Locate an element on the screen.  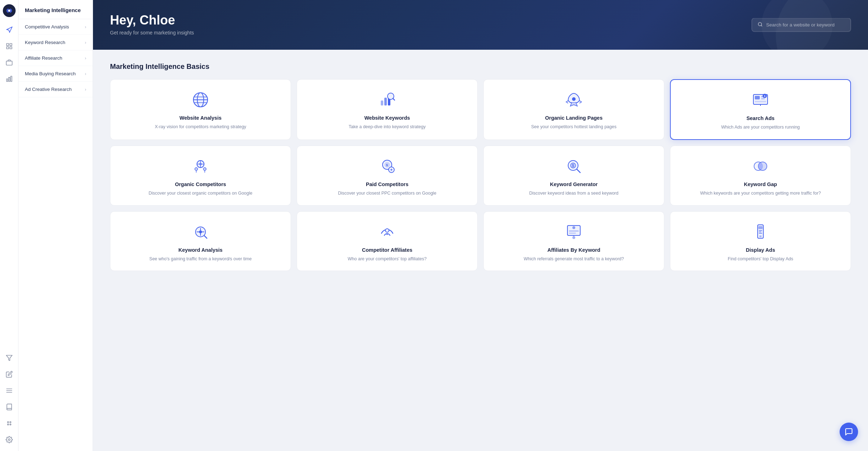
book-icon is located at coordinates (9, 407).